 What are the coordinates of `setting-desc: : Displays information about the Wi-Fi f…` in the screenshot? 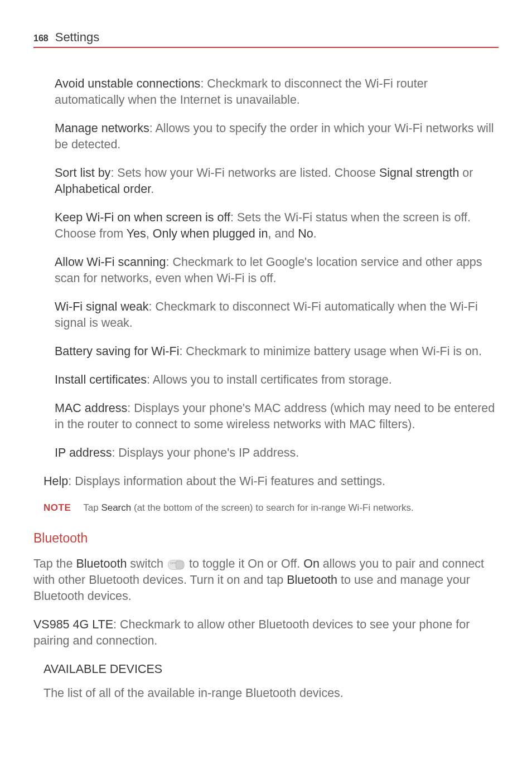 It's located at (226, 481).